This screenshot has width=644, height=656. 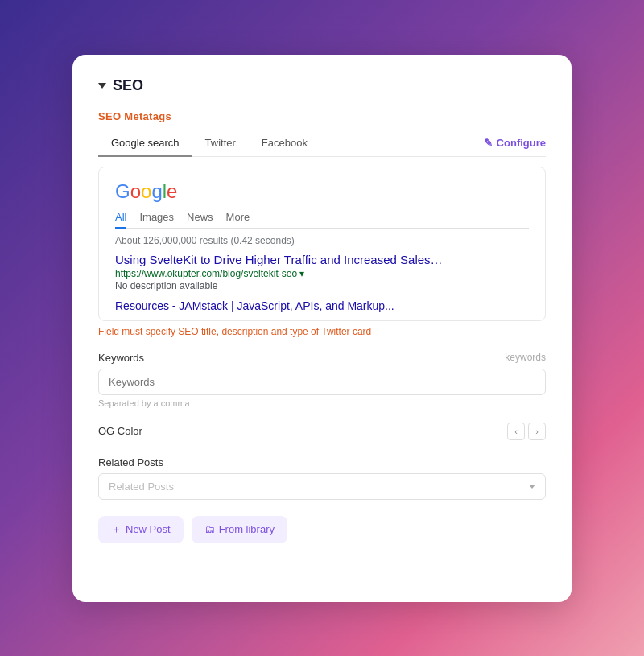 What do you see at coordinates (148, 530) in the screenshot?
I see `new-post-label: New Post` at bounding box center [148, 530].